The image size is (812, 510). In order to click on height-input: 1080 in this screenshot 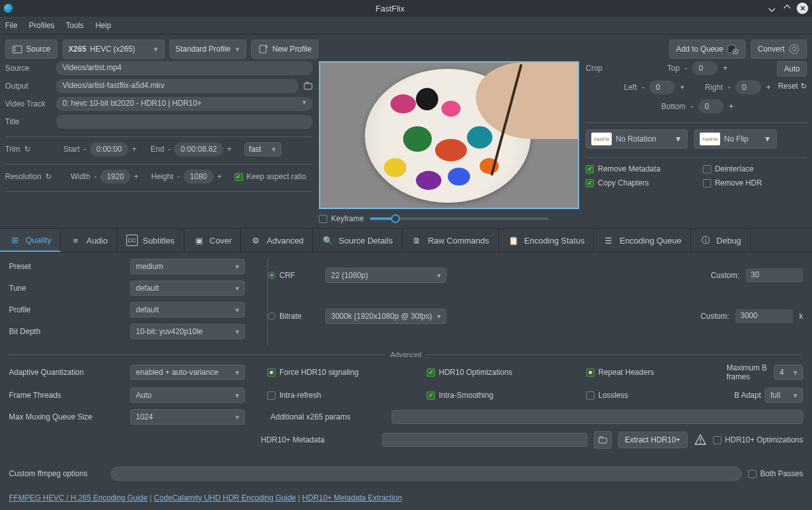, I will do `click(199, 177)`.